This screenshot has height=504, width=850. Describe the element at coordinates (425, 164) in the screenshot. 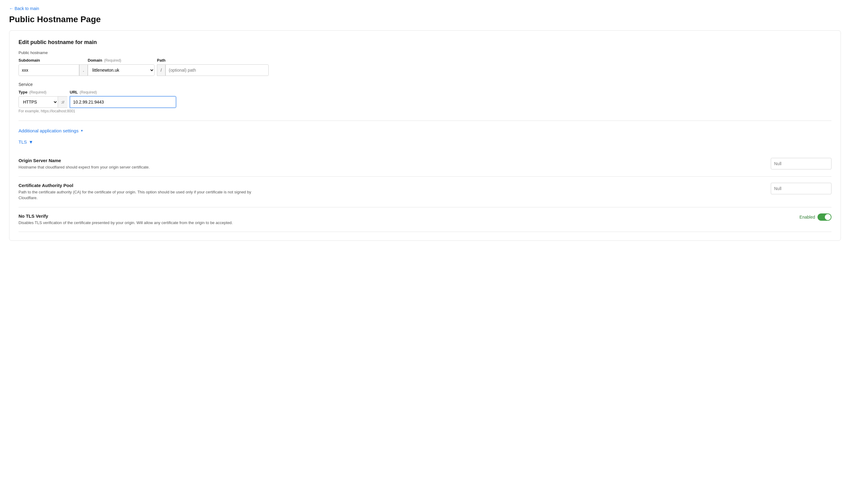

I see `origin-server-name-row: Origin Server Name Hostname that cloudfl…` at that location.